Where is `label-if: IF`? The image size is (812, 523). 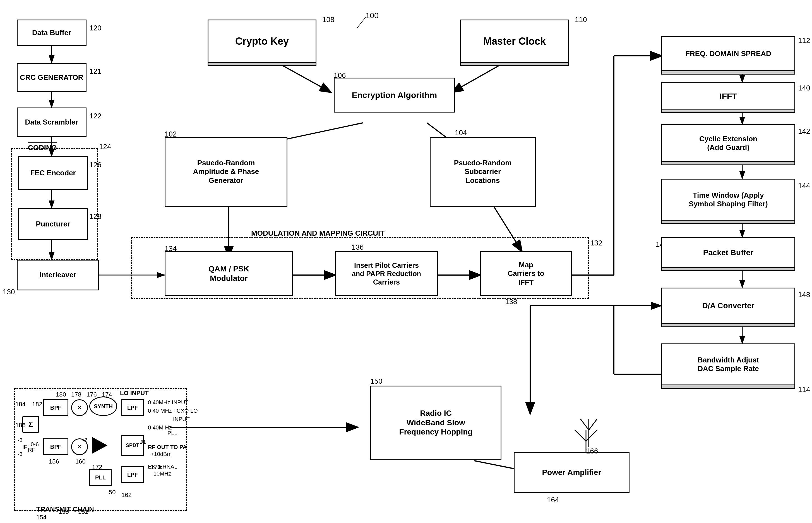
label-if: IF is located at coordinates (25, 447).